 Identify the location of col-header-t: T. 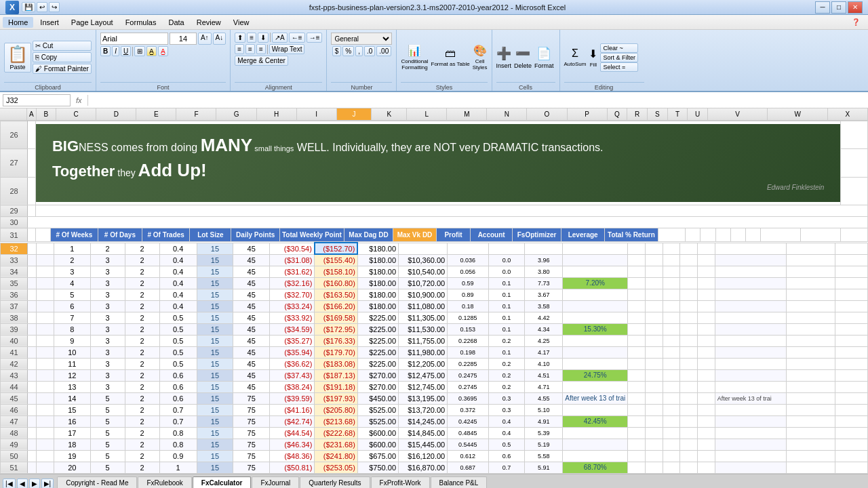
(678, 114).